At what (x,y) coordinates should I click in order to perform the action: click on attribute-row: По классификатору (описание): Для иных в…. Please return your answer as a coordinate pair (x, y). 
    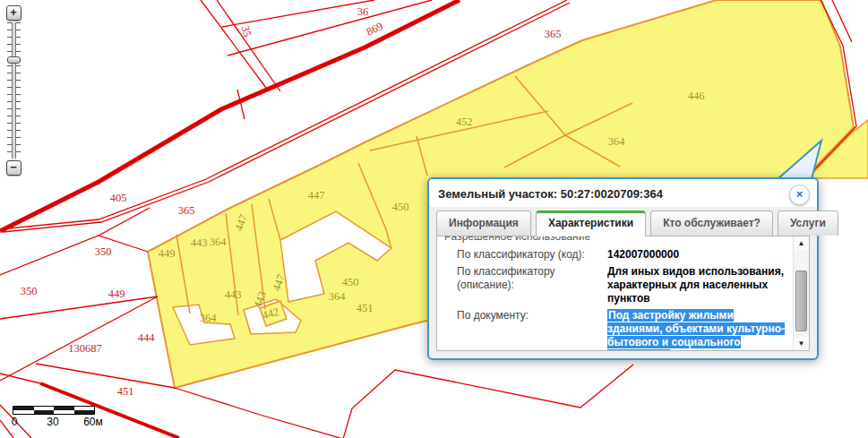
    Looking at the image, I should click on (622, 285).